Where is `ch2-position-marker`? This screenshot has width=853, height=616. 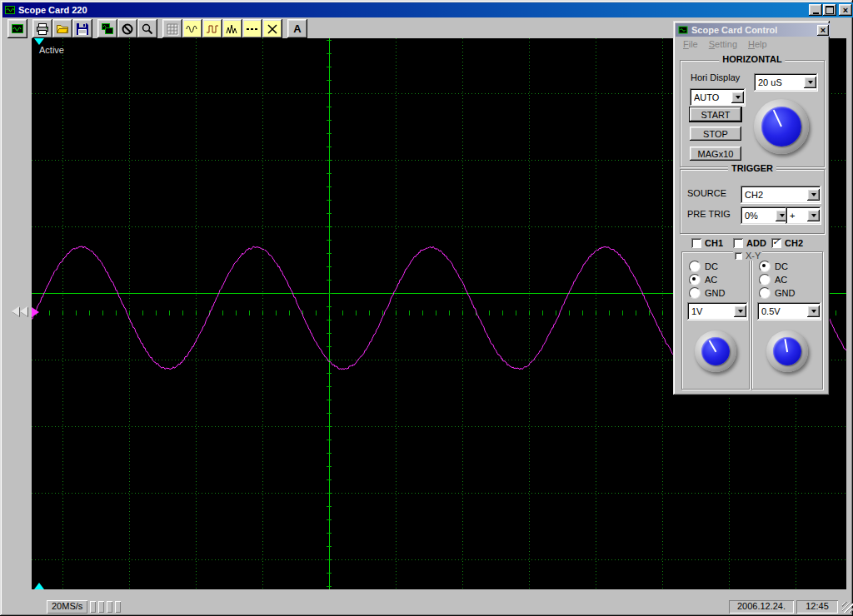
ch2-position-marker is located at coordinates (35, 312).